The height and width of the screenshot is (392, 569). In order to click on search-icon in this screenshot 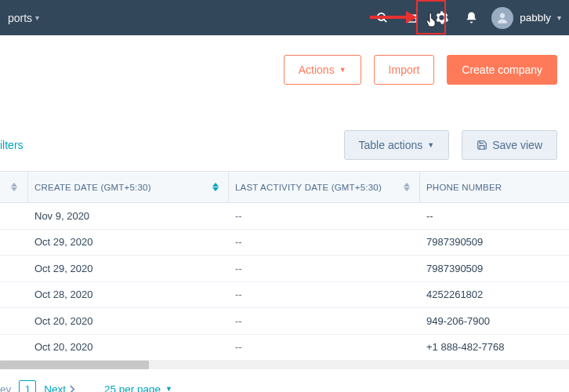, I will do `click(382, 18)`.